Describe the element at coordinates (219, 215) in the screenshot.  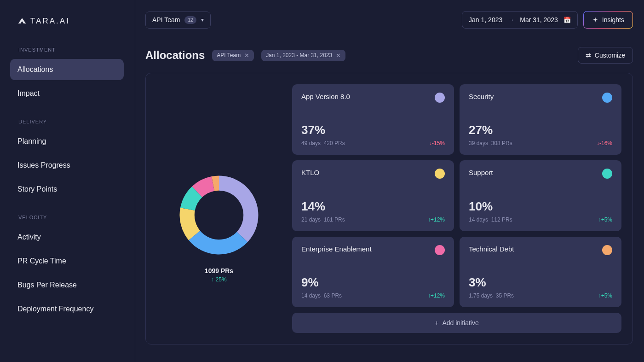
I see `donut-chart` at that location.